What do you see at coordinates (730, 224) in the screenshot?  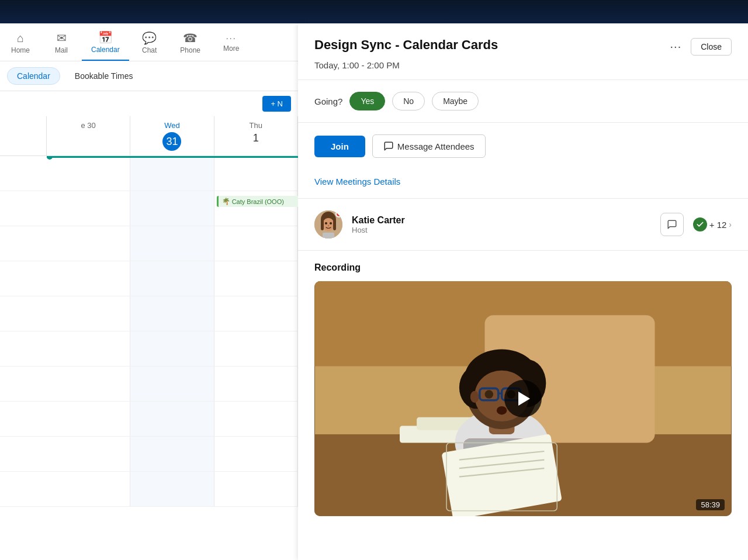 I see `expand-attendees-icon: ›` at bounding box center [730, 224].